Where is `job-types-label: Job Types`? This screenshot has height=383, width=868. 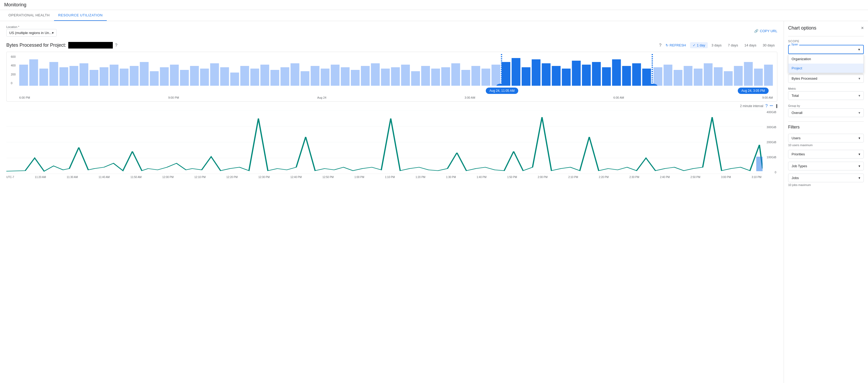
job-types-label: Job Types is located at coordinates (799, 166).